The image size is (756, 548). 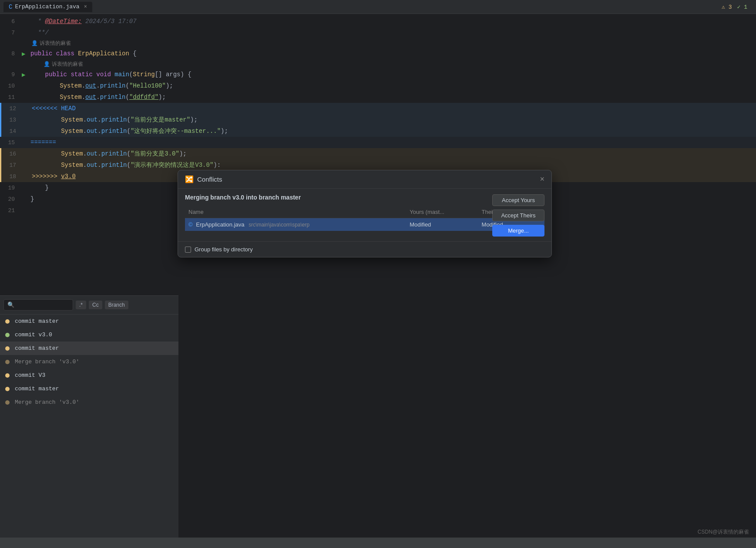 I want to click on file-path: src\main\java\com\spa\erp, so click(x=279, y=225).